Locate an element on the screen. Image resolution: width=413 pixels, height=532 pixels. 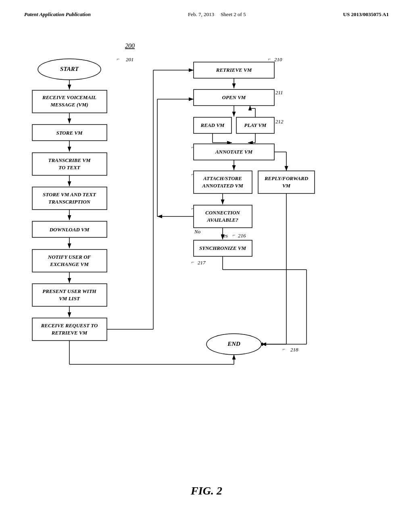
label-transcribe-2: TO TEXT is located at coordinates (69, 168).